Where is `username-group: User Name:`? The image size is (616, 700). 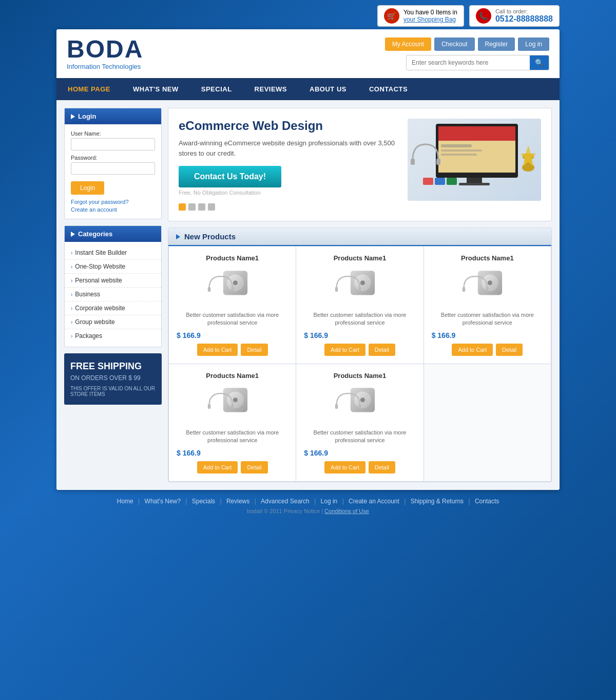 username-group: User Name: is located at coordinates (113, 141).